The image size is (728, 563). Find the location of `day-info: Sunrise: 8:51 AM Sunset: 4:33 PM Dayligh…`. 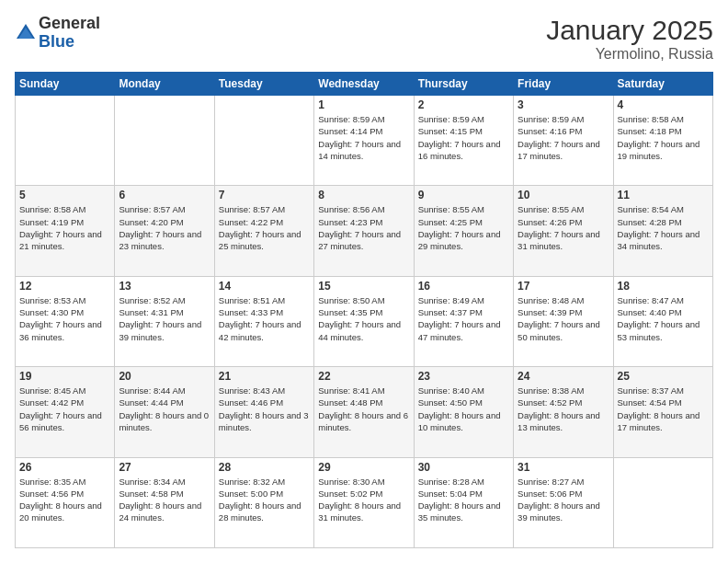

day-info: Sunrise: 8:51 AM Sunset: 4:33 PM Dayligh… is located at coordinates (265, 318).